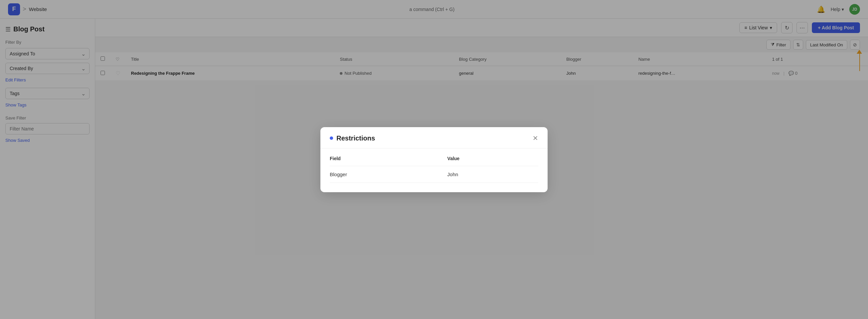  What do you see at coordinates (434, 174) in the screenshot?
I see `modal-table-row: Blogger John` at bounding box center [434, 174].